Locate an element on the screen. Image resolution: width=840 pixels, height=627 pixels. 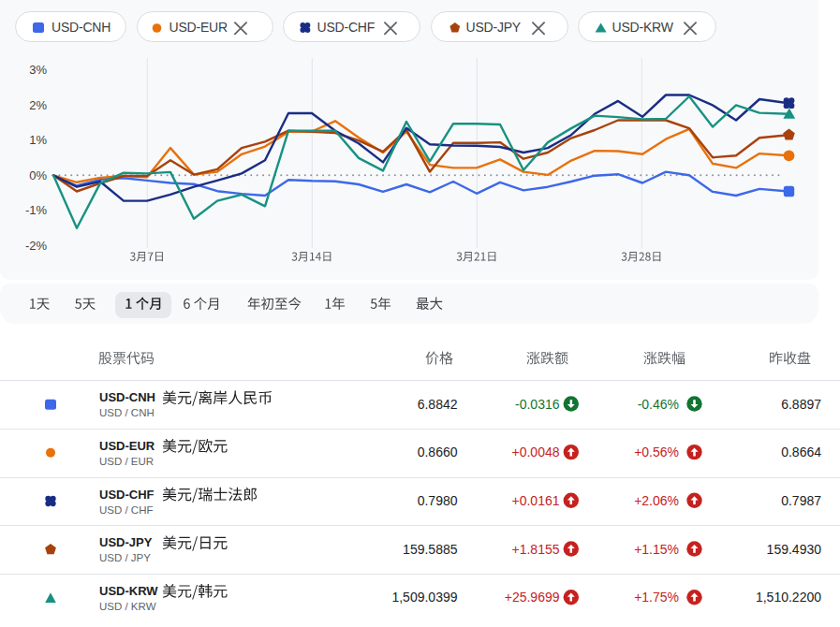
svg-text: 0.7980 is located at coordinates (438, 501).